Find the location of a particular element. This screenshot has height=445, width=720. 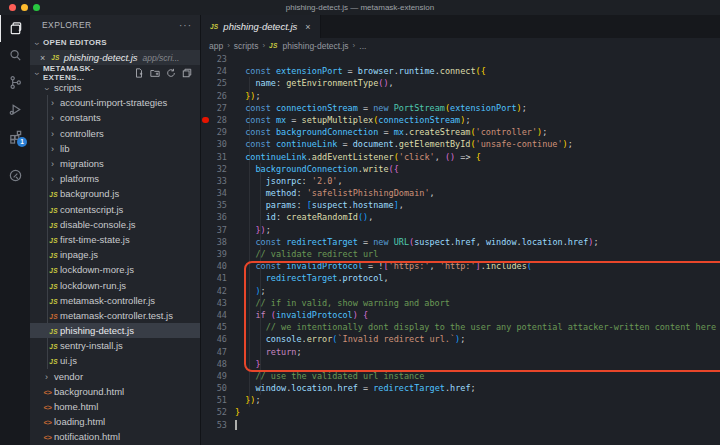

sidebar-item-metamask-controller.test.js: JSmetamask-controller.test.js is located at coordinates (115, 316).